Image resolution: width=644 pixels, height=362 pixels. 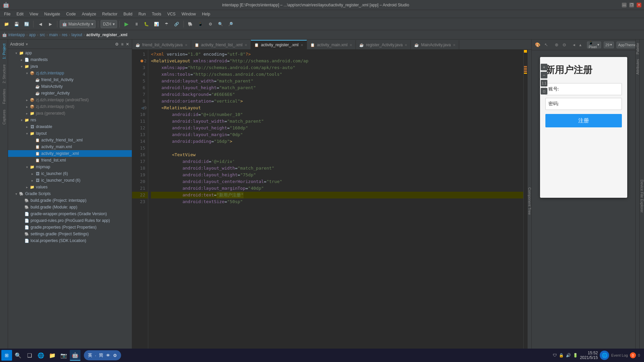 I want to click on device-preview-selector: 📱 Pixel ▾, so click(x=594, y=45).